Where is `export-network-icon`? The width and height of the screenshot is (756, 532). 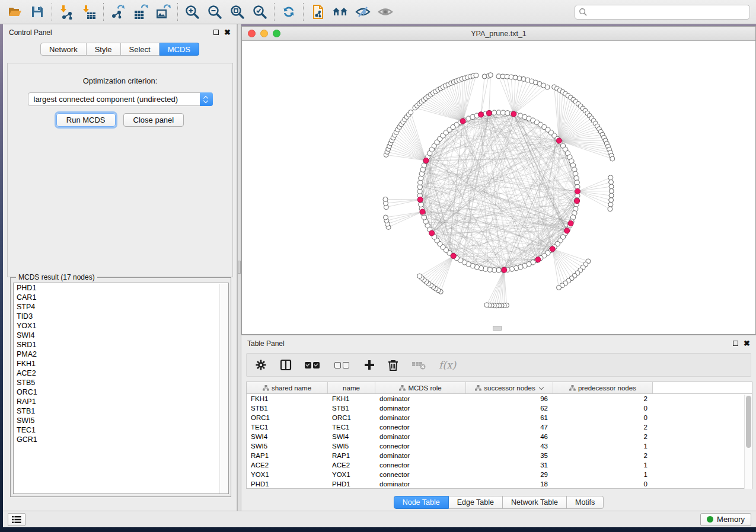
export-network-icon is located at coordinates (118, 12).